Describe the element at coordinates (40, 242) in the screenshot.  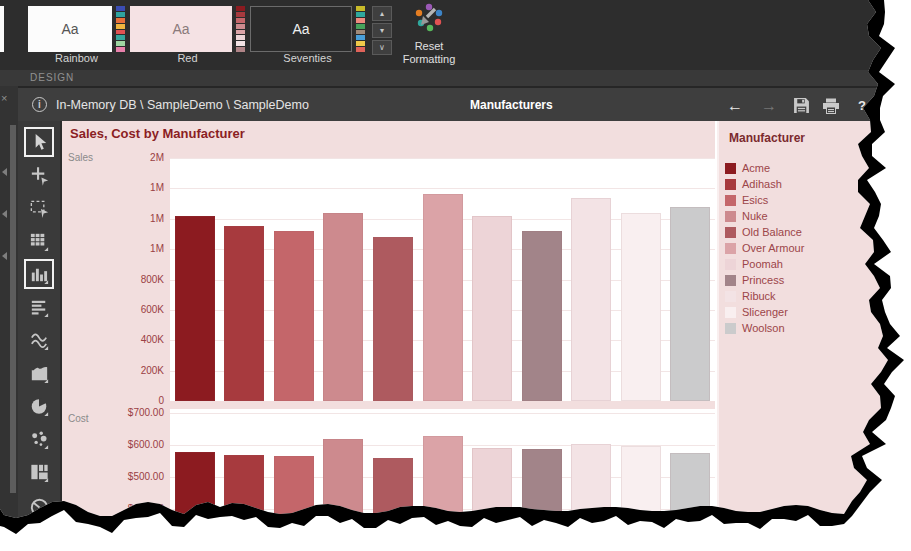
I see `pivot-grid-icon` at that location.